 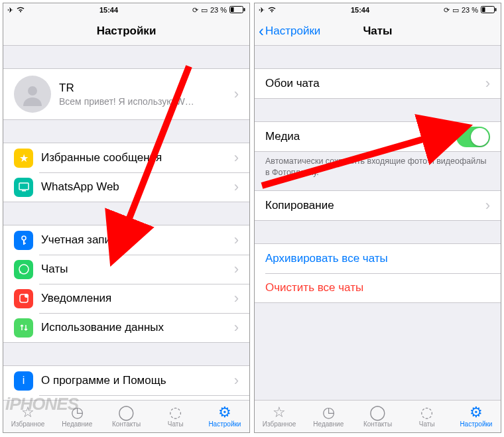 I want to click on row-label: Копирование, so click(x=373, y=206).